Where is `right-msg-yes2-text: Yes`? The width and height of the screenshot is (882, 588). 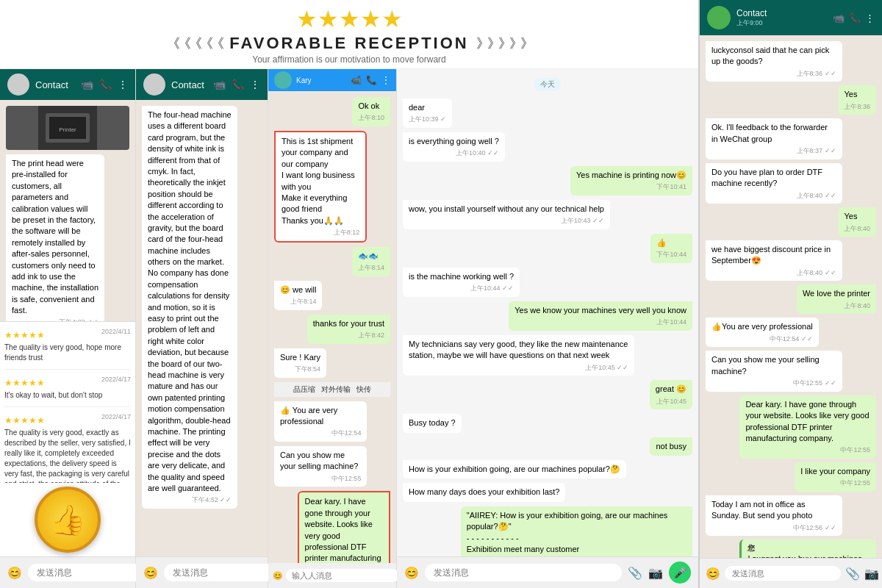 right-msg-yes2-text: Yes is located at coordinates (857, 216).